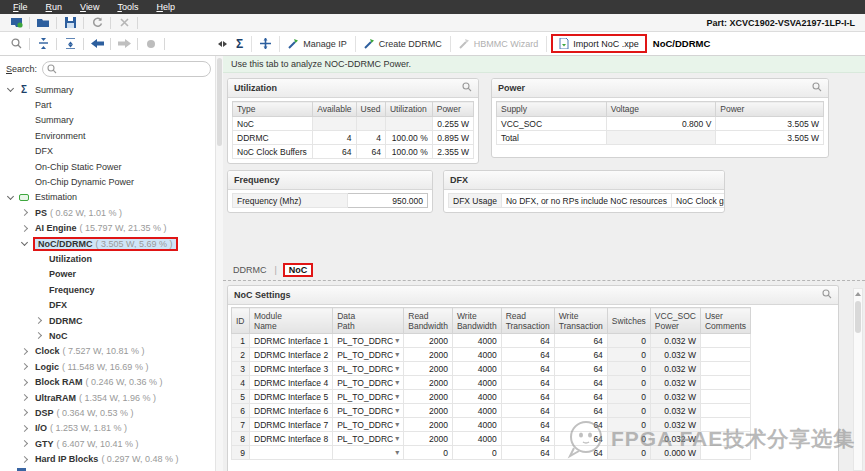 The height and width of the screenshot is (471, 865). What do you see at coordinates (681, 44) in the screenshot?
I see `noc-ddrmc-context-tab: NoC/DDRMC` at bounding box center [681, 44].